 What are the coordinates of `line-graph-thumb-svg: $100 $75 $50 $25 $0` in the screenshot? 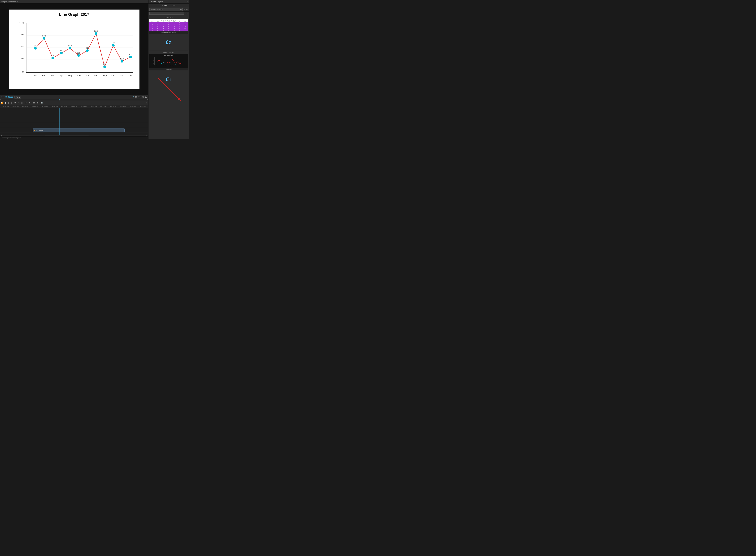 It's located at (169, 61).